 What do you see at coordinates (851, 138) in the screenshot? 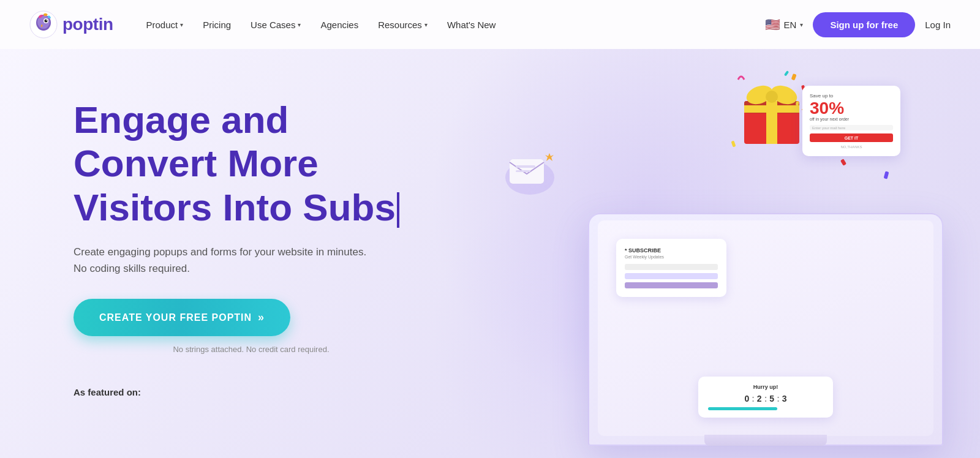
I see `get-it-button: GET IT` at bounding box center [851, 138].